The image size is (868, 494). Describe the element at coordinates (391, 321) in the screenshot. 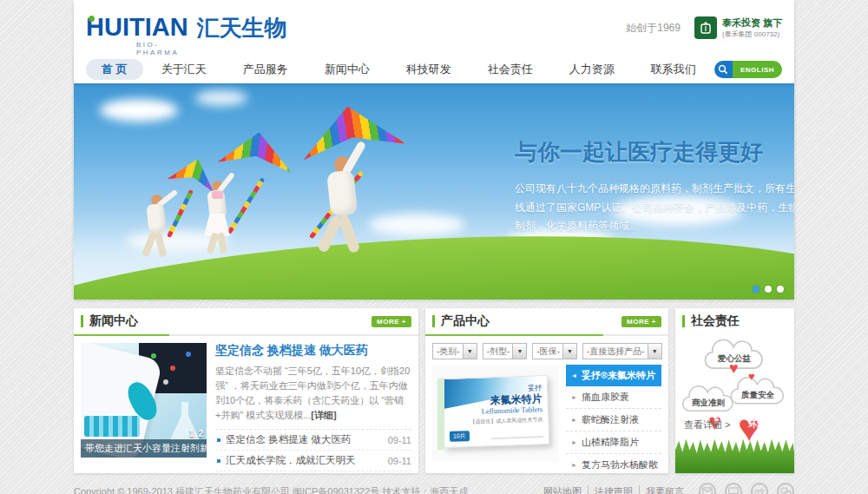

I see `news-more-button: MORE +` at that location.